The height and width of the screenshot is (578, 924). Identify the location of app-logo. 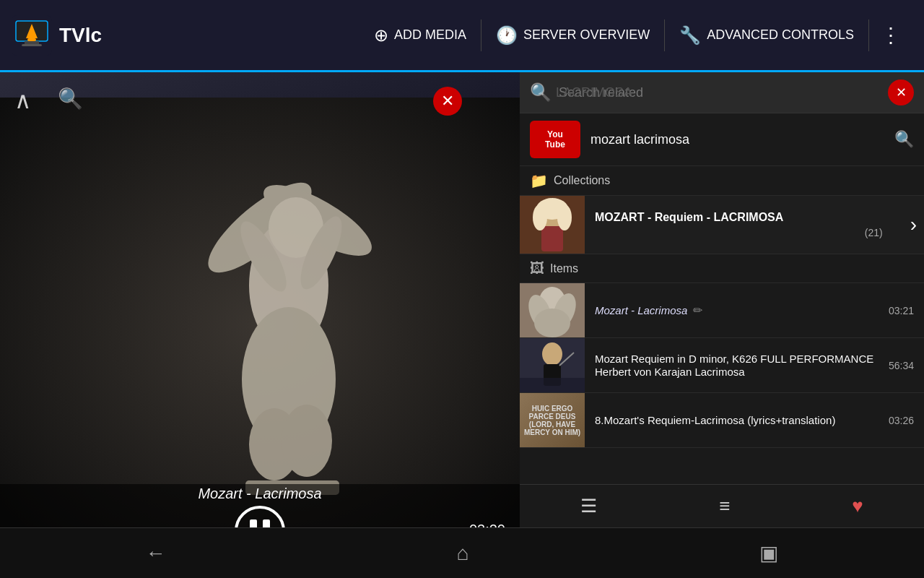
(32, 35).